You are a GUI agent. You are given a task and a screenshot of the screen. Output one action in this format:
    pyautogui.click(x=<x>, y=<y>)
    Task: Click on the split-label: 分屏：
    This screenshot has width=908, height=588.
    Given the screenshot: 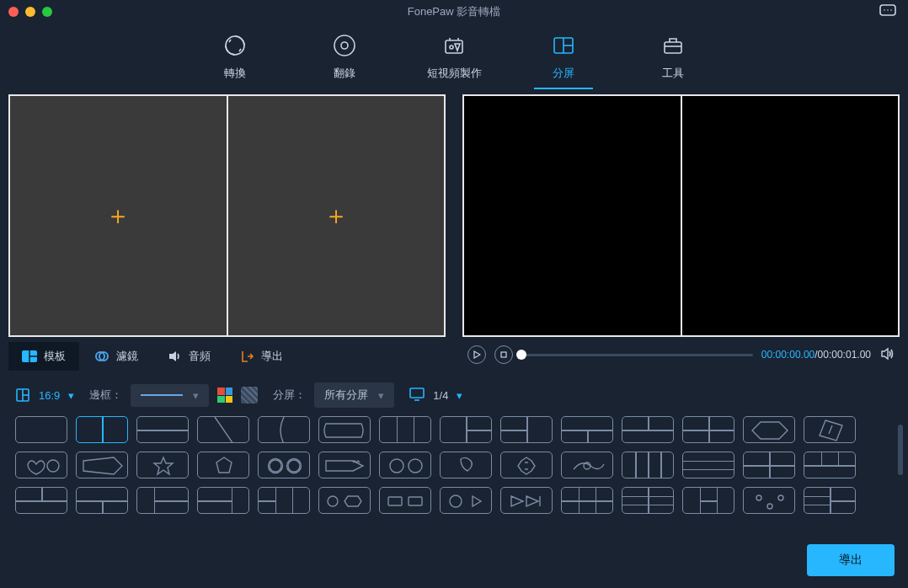 What is the action you would take?
    pyautogui.click(x=290, y=395)
    